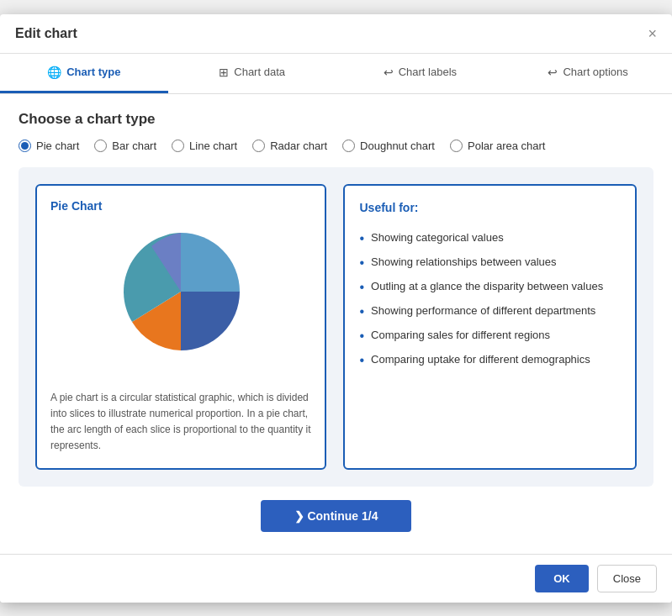 This screenshot has height=616, width=672. Describe the element at coordinates (421, 74) in the screenshot. I see `tab-chart-labels: ↩ Chart labels` at that location.